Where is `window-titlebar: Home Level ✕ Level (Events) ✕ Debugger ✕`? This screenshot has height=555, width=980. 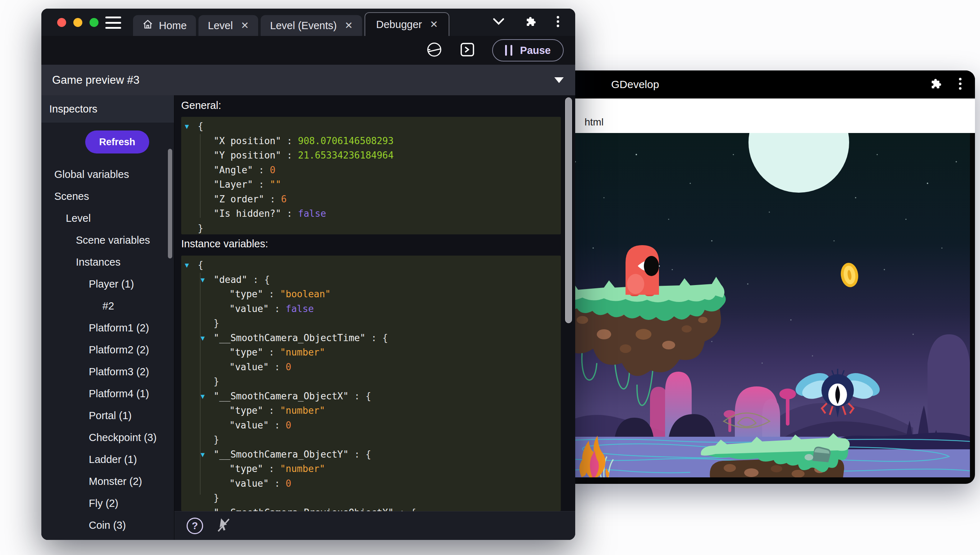 window-titlebar: Home Level ✕ Level (Events) ✕ Debugger ✕ is located at coordinates (308, 22).